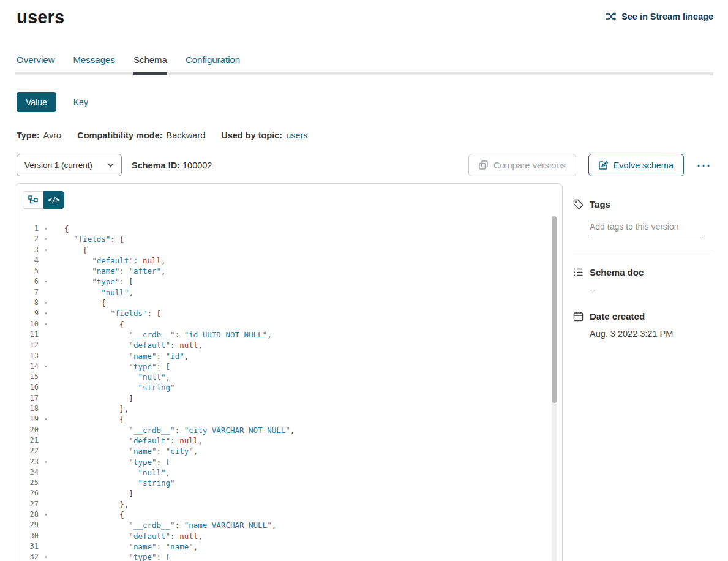  Describe the element at coordinates (554, 310) in the screenshot. I see `scrollbar-thumb` at that location.